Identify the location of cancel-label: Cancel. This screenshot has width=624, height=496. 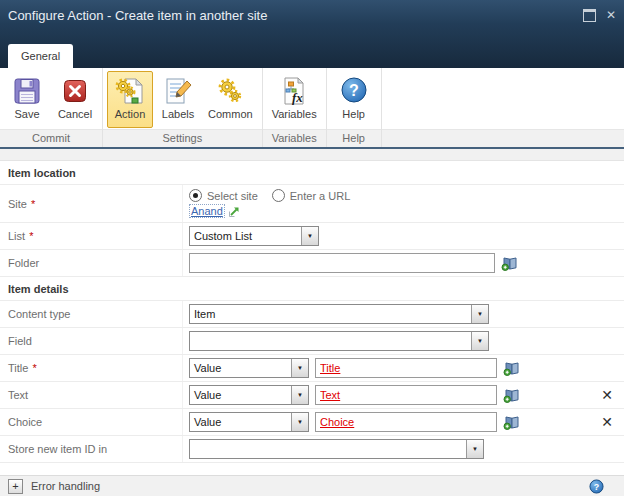
(75, 114).